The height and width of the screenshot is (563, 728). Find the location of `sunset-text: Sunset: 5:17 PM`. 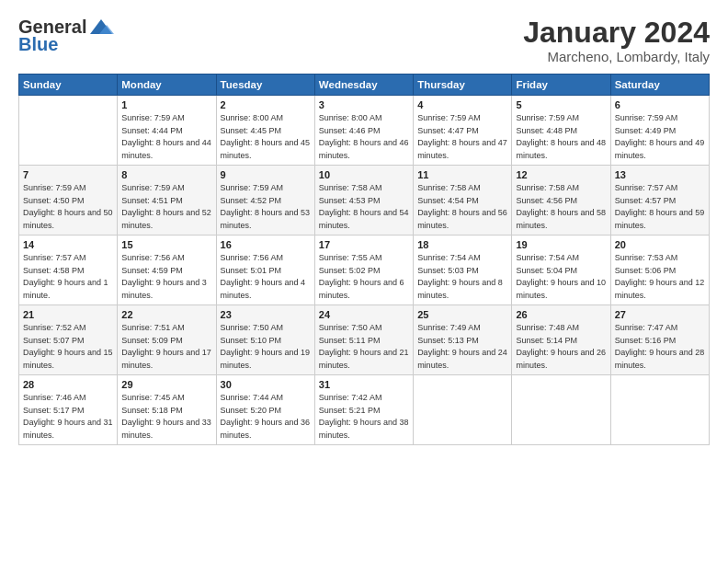

sunset-text: Sunset: 5:17 PM is located at coordinates (53, 410).